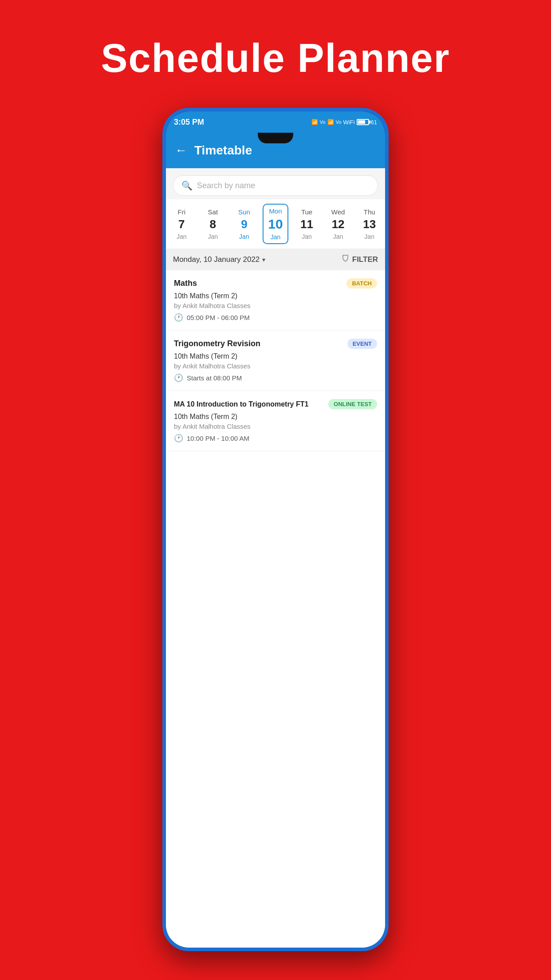 This screenshot has width=551, height=980. What do you see at coordinates (223, 150) in the screenshot?
I see `header-title: Timetable` at bounding box center [223, 150].